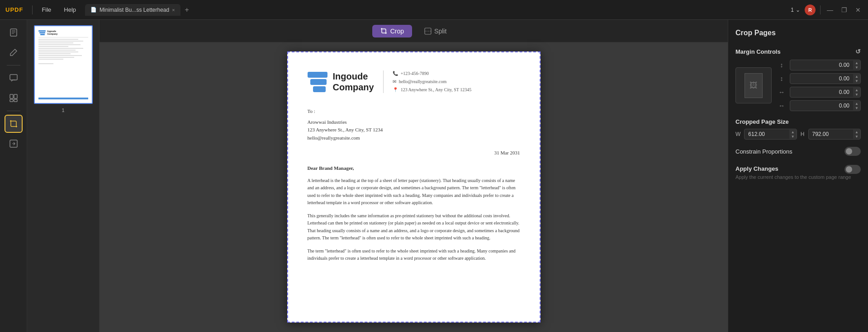 This screenshot has width=868, height=332. What do you see at coordinates (423, 82) in the screenshot?
I see `email-address: hello@reallygreatsite.com` at bounding box center [423, 82].